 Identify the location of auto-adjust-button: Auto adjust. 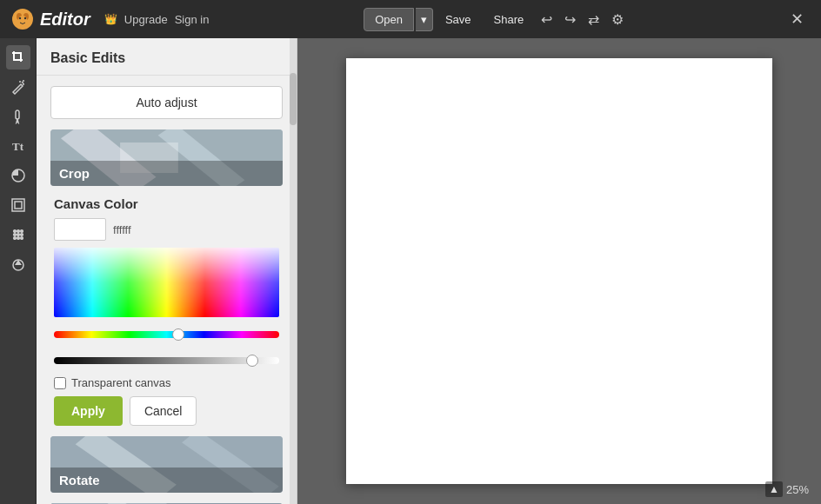
(167, 103).